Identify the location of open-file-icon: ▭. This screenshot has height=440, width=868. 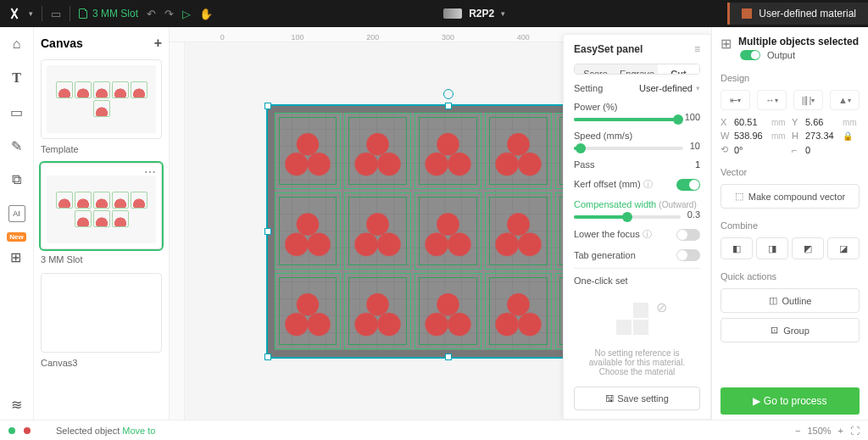
(56, 14).